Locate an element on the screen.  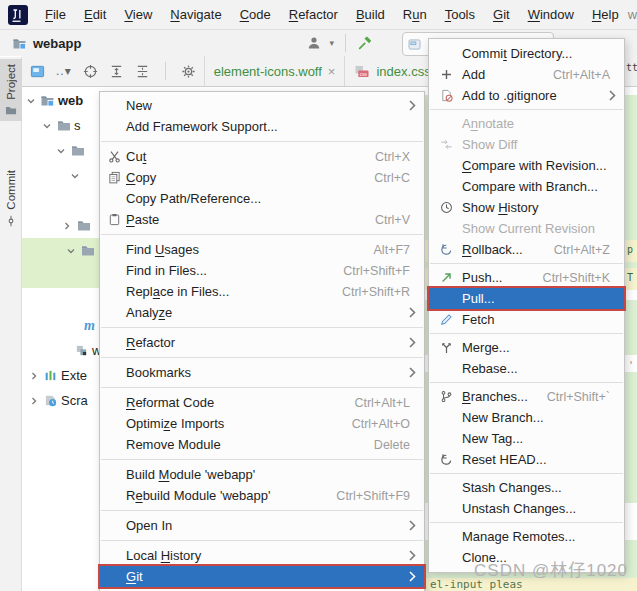
menu-item-remove-module: Remove Module Delete is located at coordinates (262, 444).